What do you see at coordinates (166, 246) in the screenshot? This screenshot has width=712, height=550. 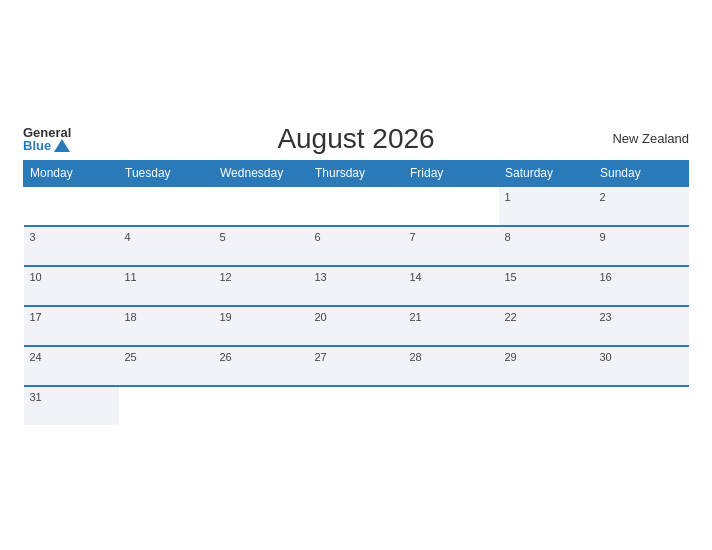 I see `day-cell: 4` at bounding box center [166, 246].